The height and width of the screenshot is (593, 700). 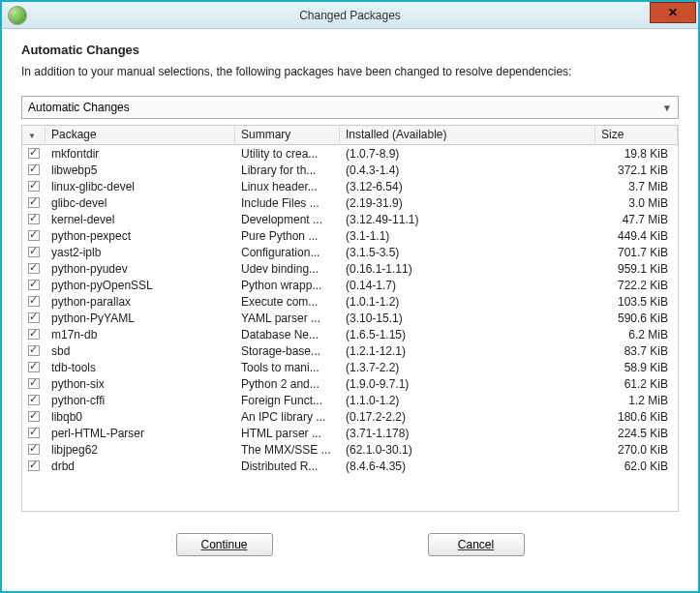 What do you see at coordinates (225, 545) in the screenshot?
I see `continue-button: Continue` at bounding box center [225, 545].